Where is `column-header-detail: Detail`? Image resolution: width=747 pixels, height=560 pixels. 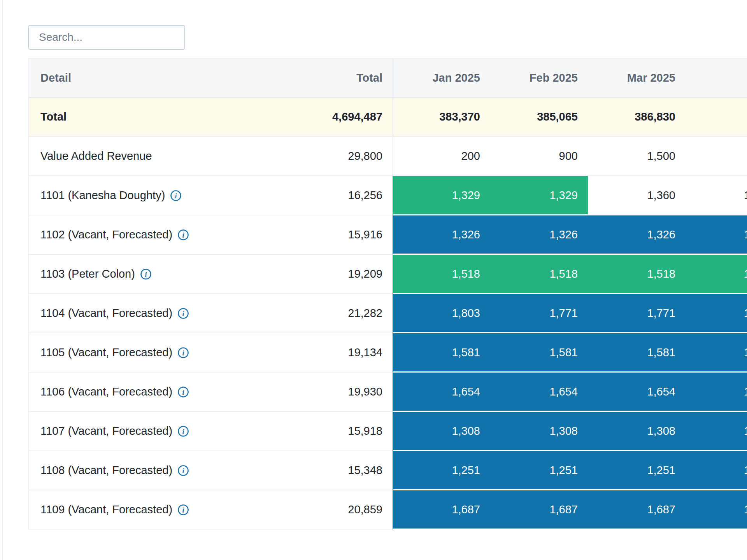
column-header-detail: Detail is located at coordinates (176, 78).